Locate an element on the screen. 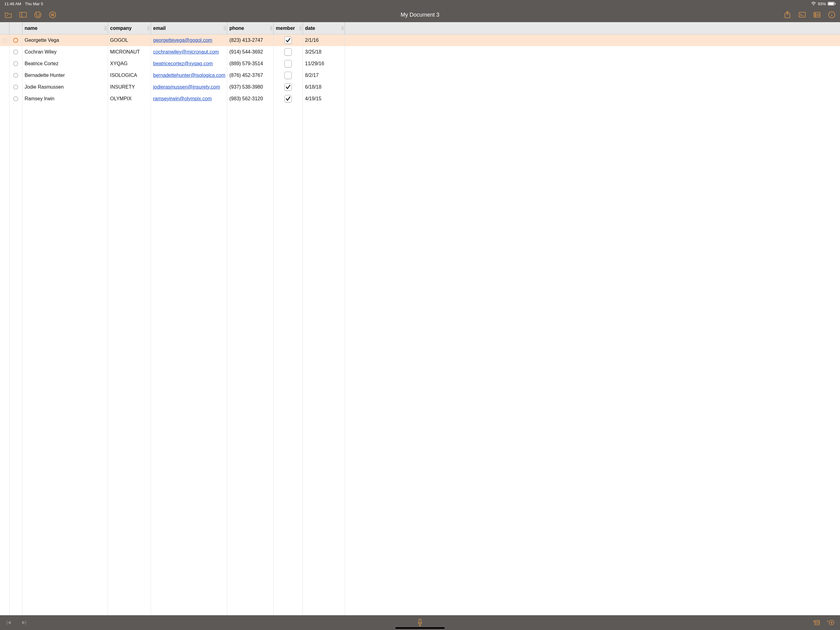 The width and height of the screenshot is (840, 630). cell-date: 8/2/17 is located at coordinates (324, 75).